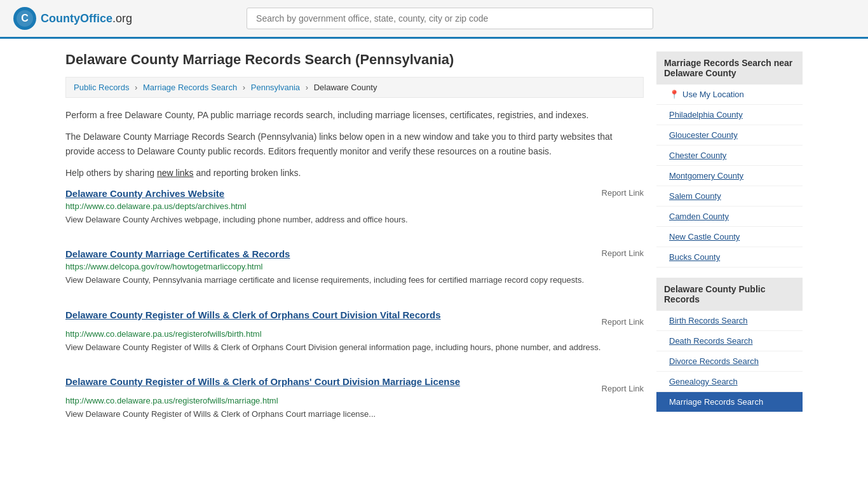  What do you see at coordinates (729, 321) in the screenshot?
I see `sidebar-item-birth: Birth Records Search` at bounding box center [729, 321].